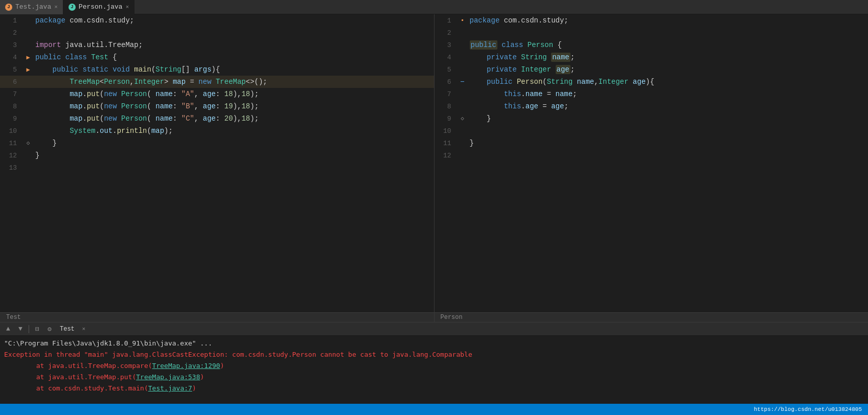 Image resolution: width=868 pixels, height=415 pixels. Describe the element at coordinates (217, 70) in the screenshot. I see `table-row: 5 ▶ public static void main(String[] arg…` at that location.